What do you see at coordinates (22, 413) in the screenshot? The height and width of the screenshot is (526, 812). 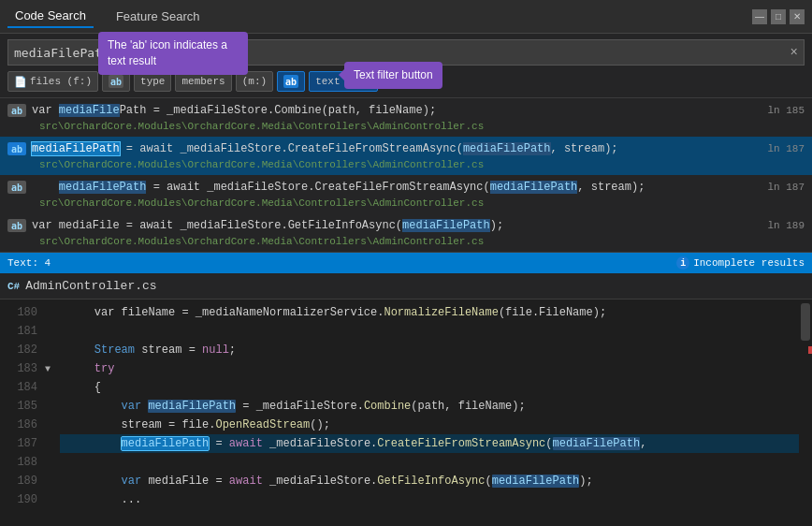 I see `line-numbers: 180 181 182 183 184 185 186 187 188 189 …` at bounding box center [22, 413].